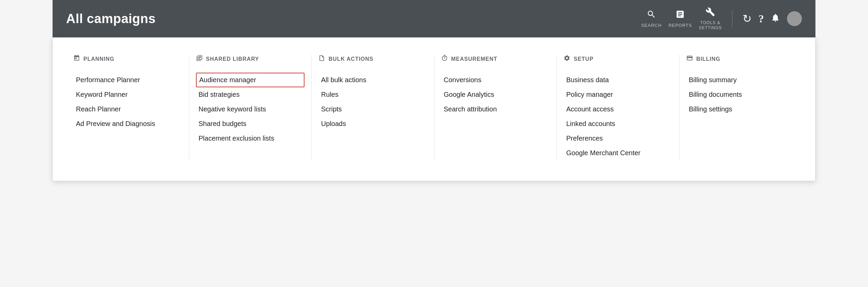  Describe the element at coordinates (584, 59) in the screenshot. I see `menu-column-title-text-setup: SETUP` at that location.